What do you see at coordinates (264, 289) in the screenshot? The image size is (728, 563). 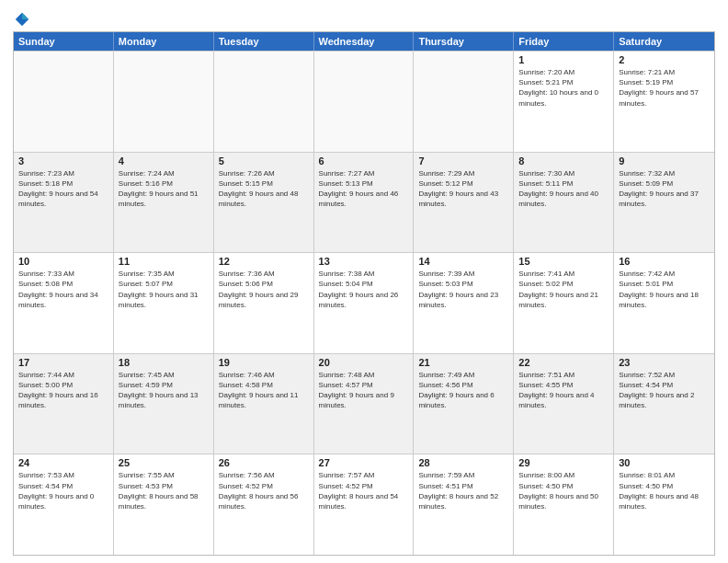 I see `day-info: Sunrise: 7:36 AMSunset: 5:06 PMDaylight:…` at bounding box center [264, 289].